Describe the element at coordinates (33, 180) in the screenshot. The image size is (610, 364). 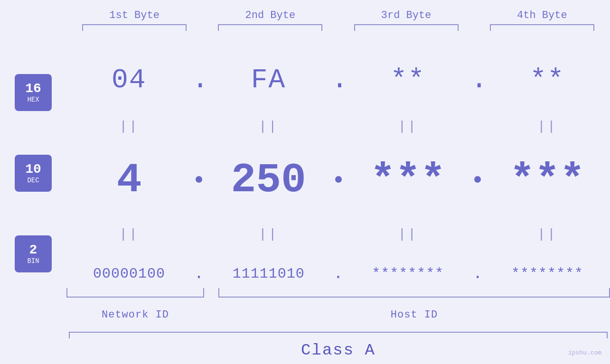
I see `badge-dec-label: DEC` at that location.